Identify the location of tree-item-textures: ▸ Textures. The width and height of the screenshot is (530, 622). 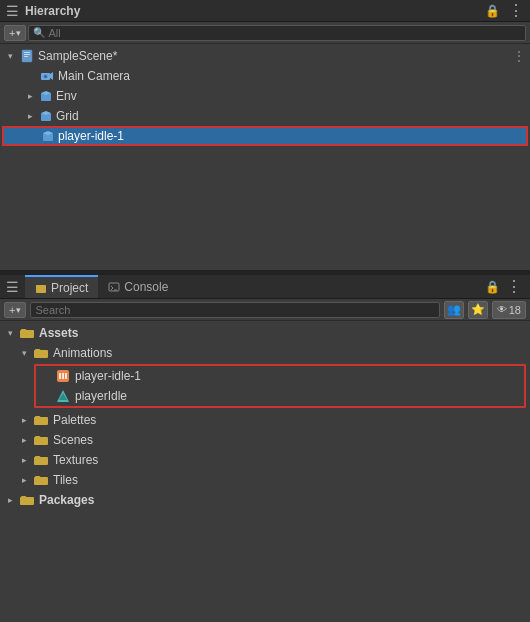
(265, 460).